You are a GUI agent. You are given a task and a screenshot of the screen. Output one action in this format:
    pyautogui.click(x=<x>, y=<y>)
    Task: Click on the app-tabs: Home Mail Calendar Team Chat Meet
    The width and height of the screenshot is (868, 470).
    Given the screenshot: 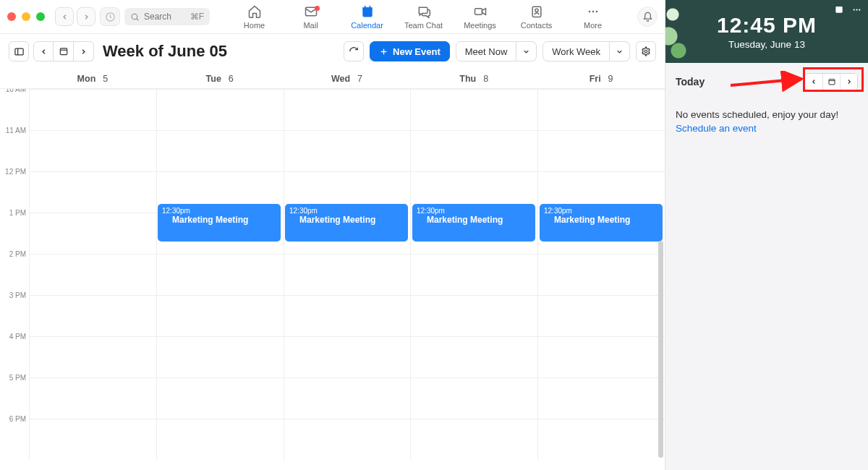 What is the action you would take?
    pyautogui.click(x=424, y=17)
    